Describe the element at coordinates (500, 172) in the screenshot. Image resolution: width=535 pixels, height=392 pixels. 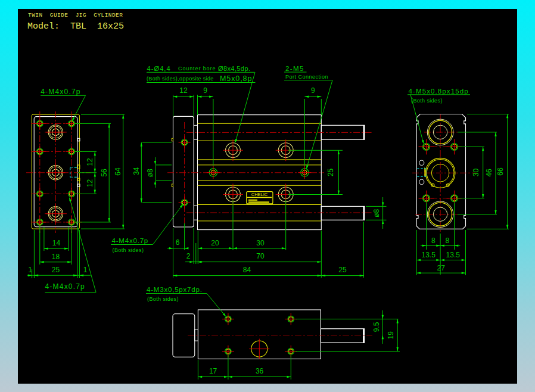
I see `svg-text: 66` at that location.